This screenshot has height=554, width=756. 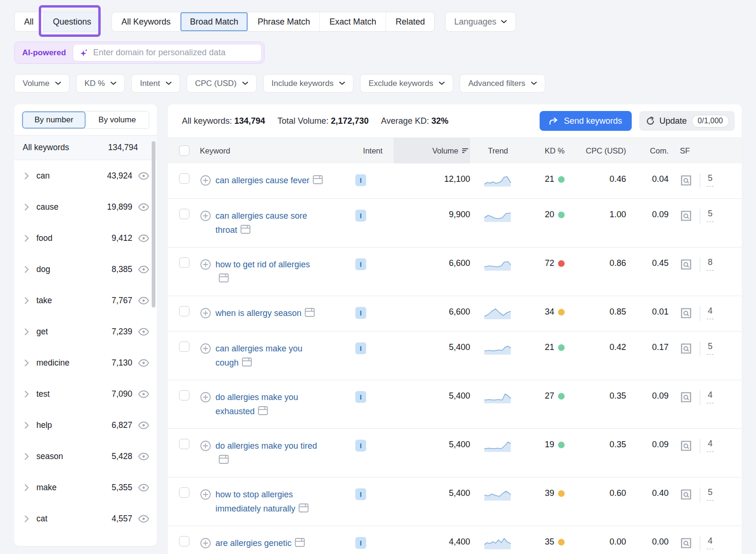 I want to click on filter-exclude-keywords: Exclude keywords, so click(x=406, y=83).